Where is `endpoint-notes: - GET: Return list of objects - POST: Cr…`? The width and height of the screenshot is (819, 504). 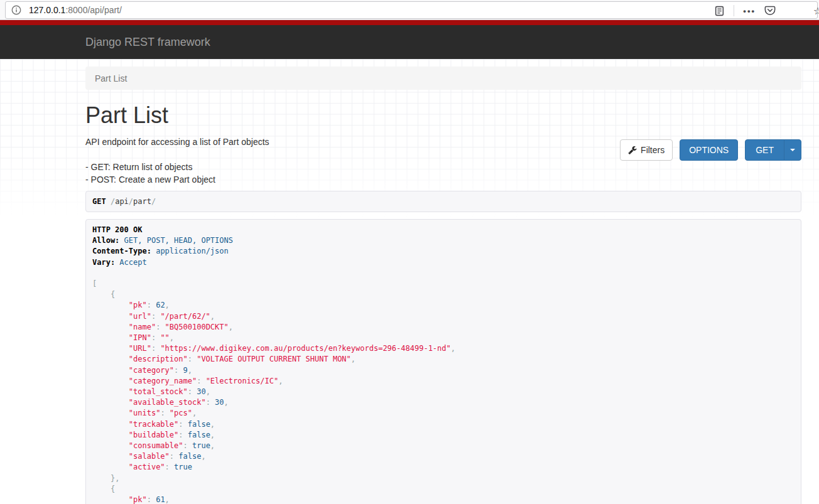
endpoint-notes: - GET: Return list of objects - POST: Cr… is located at coordinates (443, 173).